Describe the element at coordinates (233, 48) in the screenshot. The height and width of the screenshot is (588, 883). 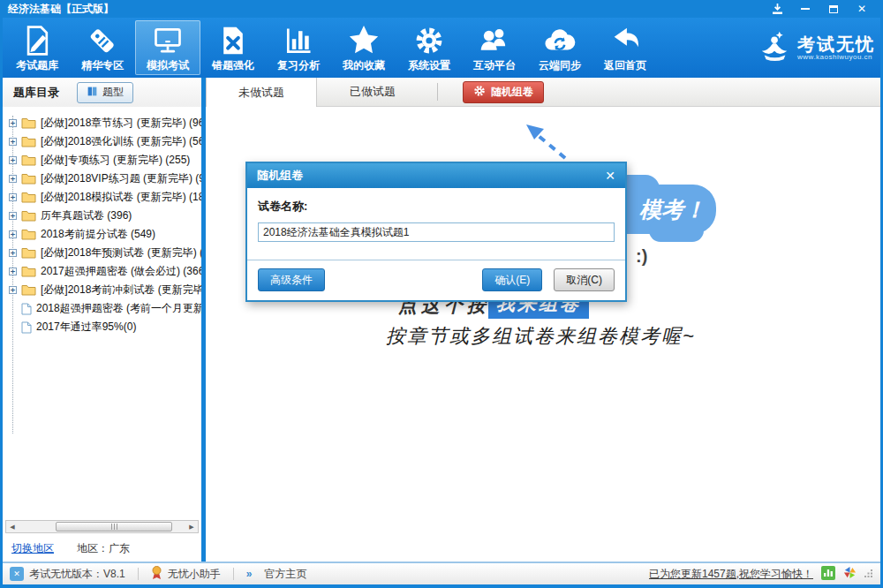
I see `toolbar-item-wrong-questions: 错题强化` at that location.